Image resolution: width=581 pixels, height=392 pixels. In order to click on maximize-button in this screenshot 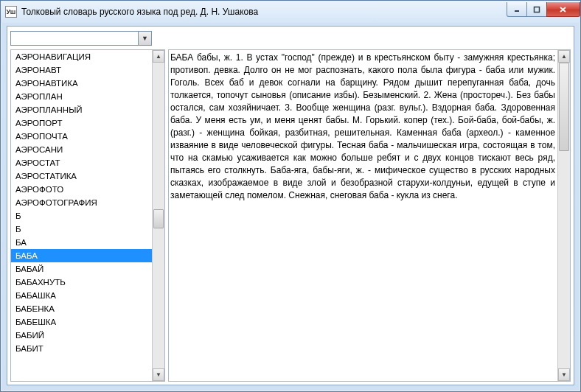, I will do `click(537, 10)`.